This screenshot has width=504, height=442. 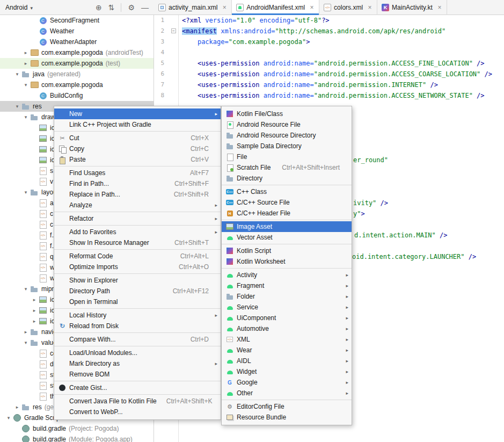 I want to click on tab-activity-main-xml: activity_main.xml, so click(x=193, y=8).